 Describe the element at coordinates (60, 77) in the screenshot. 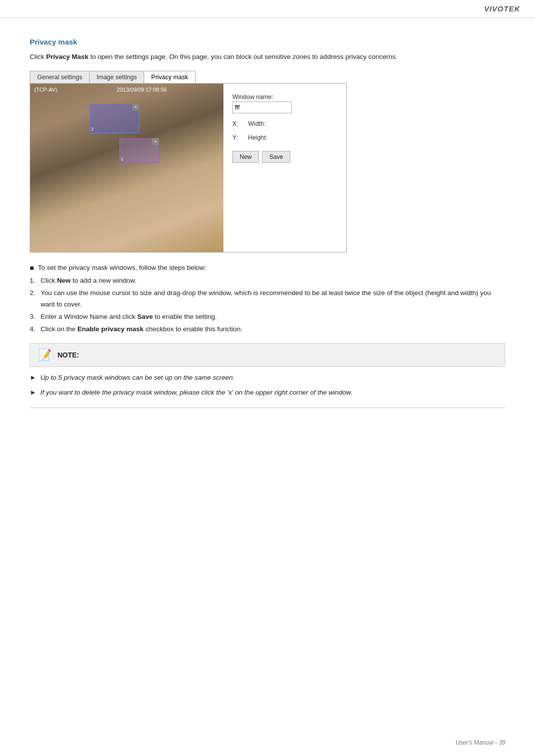

I see `tab-general-settings: General settings` at that location.